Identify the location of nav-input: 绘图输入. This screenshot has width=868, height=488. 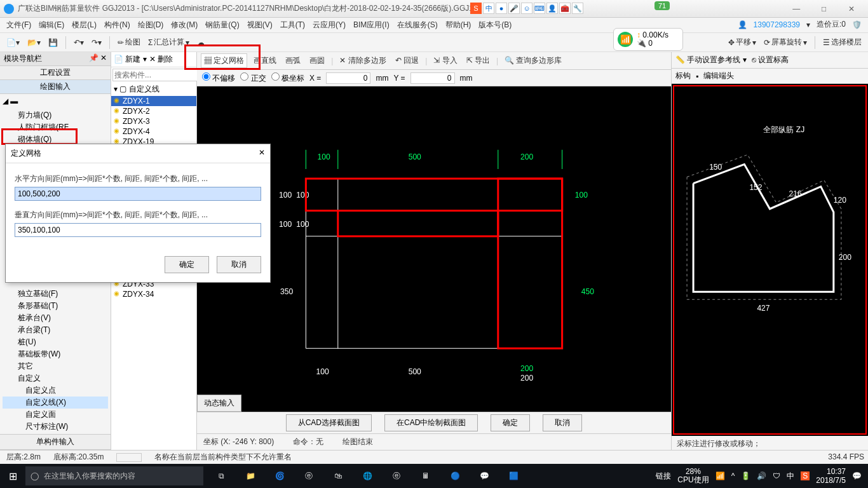
(55, 87).